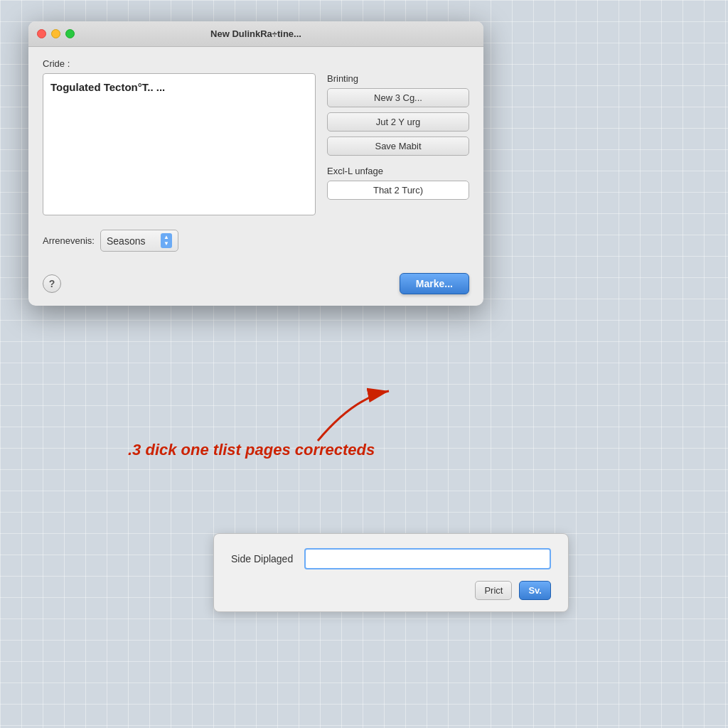 The height and width of the screenshot is (728, 728). I want to click on brinting-button-3: Save Mabit, so click(398, 146).